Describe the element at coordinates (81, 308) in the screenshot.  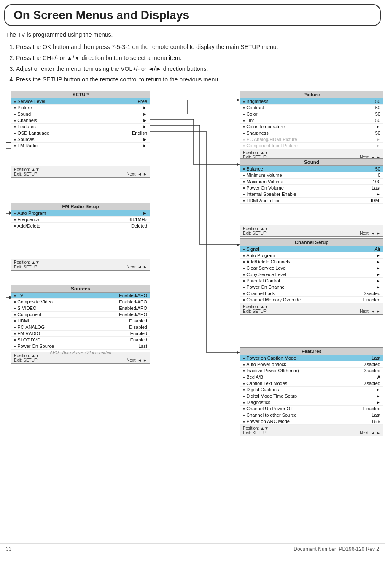
I see `sources-row-svideo: S-VIDEO Enabled/APO` at that location.